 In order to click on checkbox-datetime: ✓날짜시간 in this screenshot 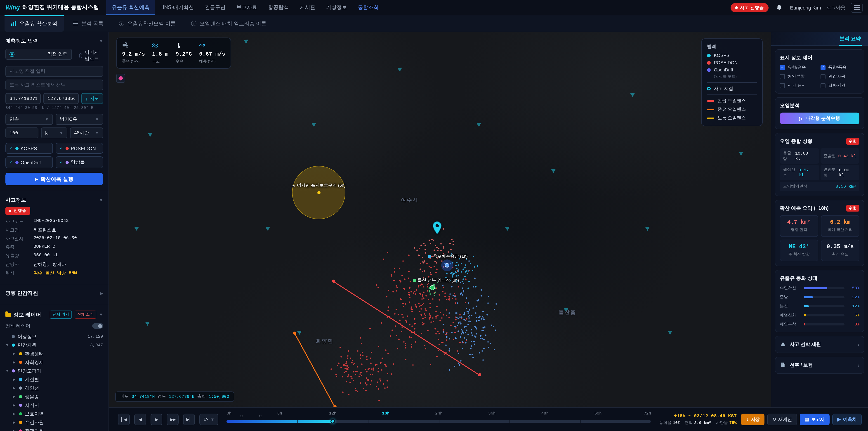, I will do `click(840, 86)`.